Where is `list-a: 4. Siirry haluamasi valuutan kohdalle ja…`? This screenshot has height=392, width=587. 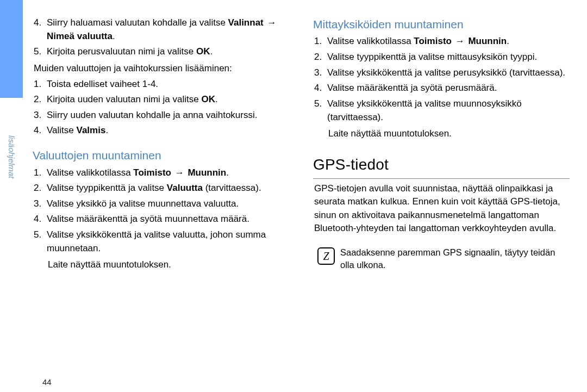 list-a: 4. Siirry haluamasi valuutan kohdalle ja… is located at coordinates (161, 38).